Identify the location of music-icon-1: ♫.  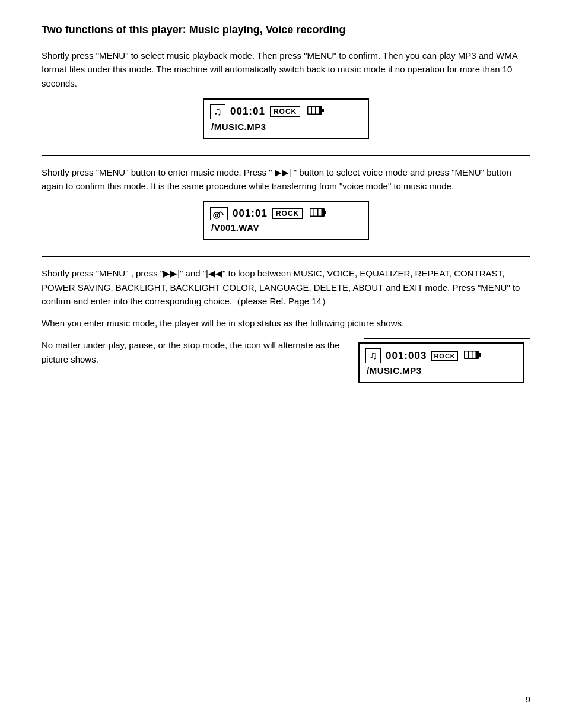
(218, 112).